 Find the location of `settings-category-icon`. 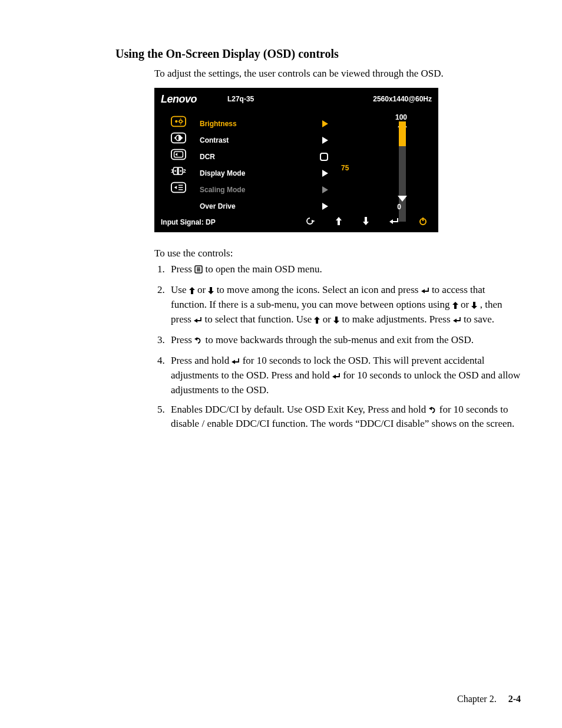

settings-category-icon is located at coordinates (178, 187).